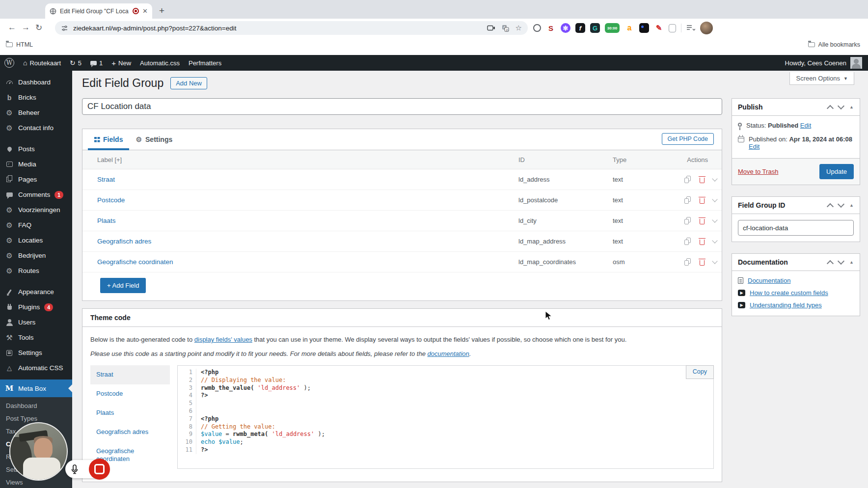 This screenshot has width=868, height=488. What do you see at coordinates (154, 139) in the screenshot?
I see `tab-settings: ⚙ Settings` at bounding box center [154, 139].